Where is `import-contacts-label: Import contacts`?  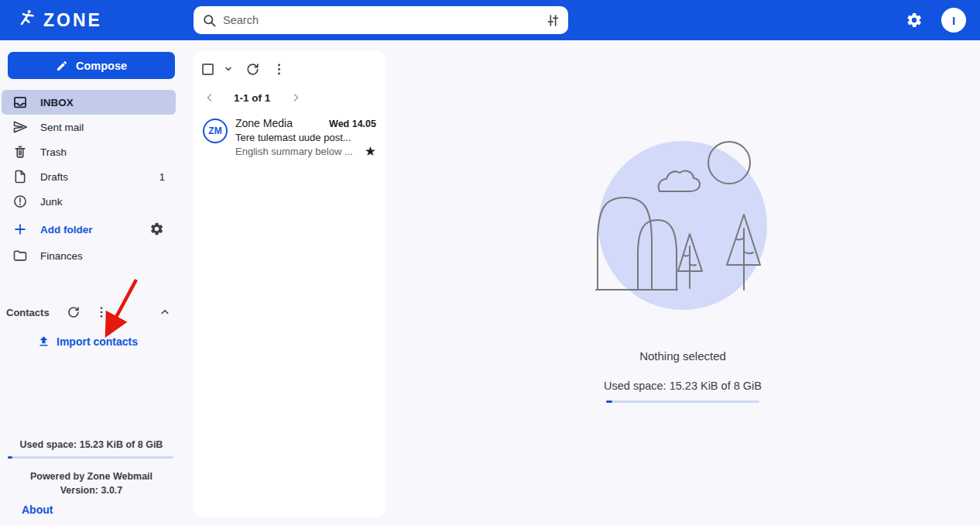
import-contacts-label: Import contacts is located at coordinates (98, 342).